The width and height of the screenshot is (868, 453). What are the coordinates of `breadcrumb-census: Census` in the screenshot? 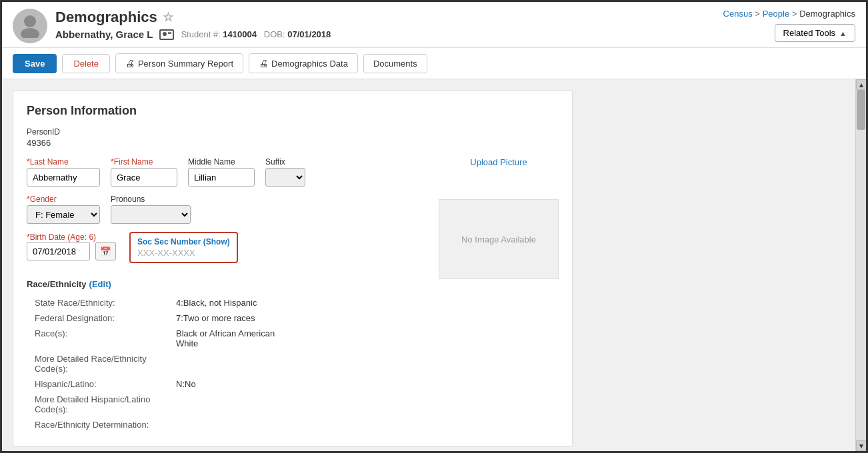 It's located at (738, 13).